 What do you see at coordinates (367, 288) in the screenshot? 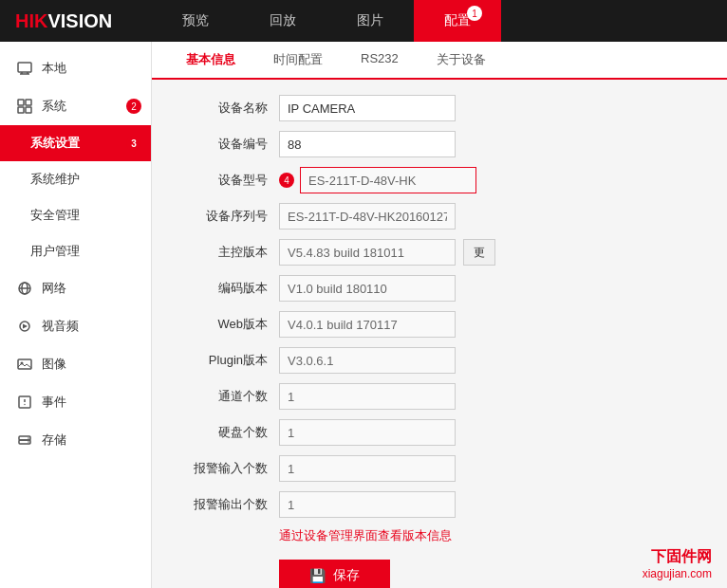
I see `form-input-encode-version` at bounding box center [367, 288].